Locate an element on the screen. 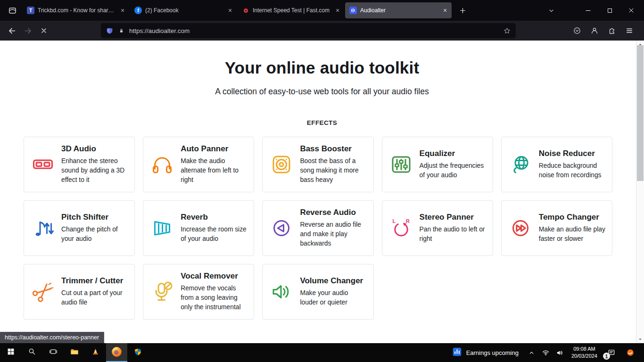  chevron-down-icon is located at coordinates (552, 10).